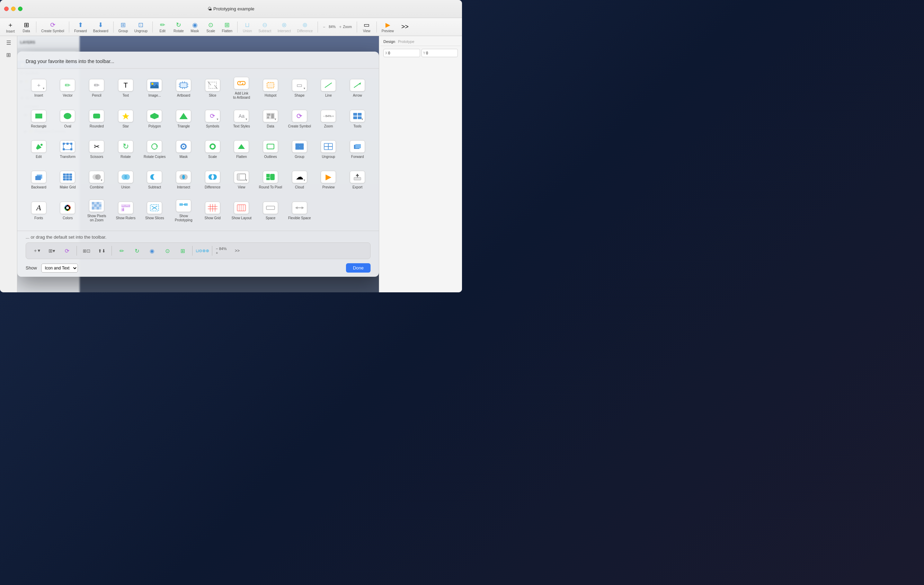 The height and width of the screenshot is (585, 924). What do you see at coordinates (271, 150) in the screenshot?
I see `tool-outlines: Outlines` at bounding box center [271, 150].